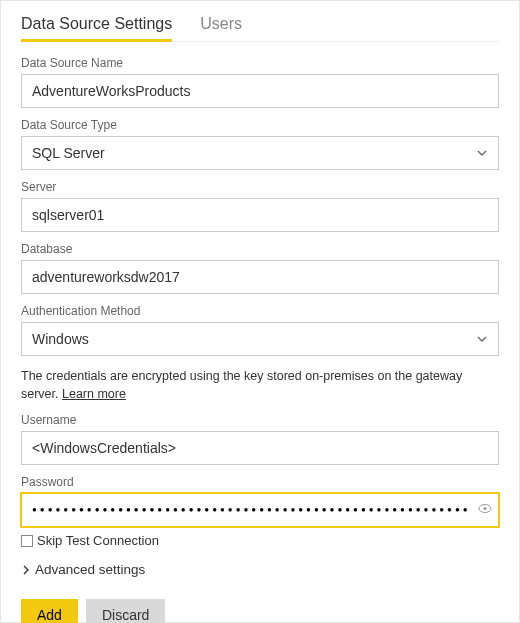 The width and height of the screenshot is (520, 623). Describe the element at coordinates (260, 339) in the screenshot. I see `auth-method-select: Windows` at that location.